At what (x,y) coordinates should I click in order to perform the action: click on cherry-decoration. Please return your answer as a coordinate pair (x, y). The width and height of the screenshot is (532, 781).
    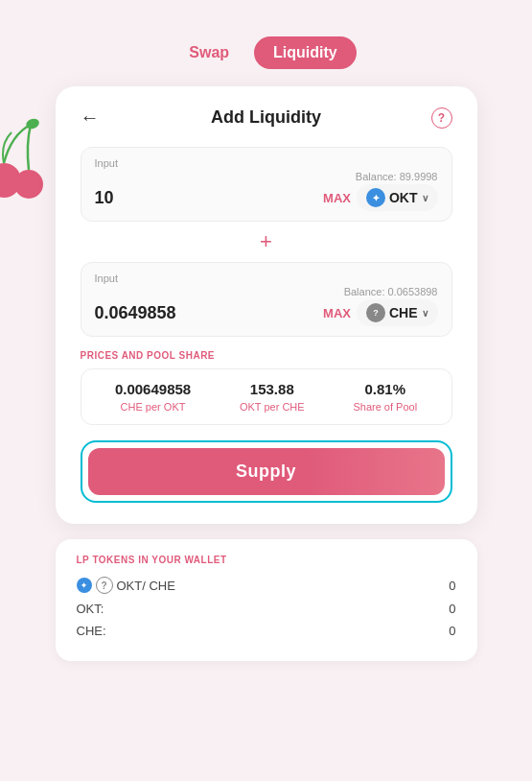
    Looking at the image, I should click on (25, 158).